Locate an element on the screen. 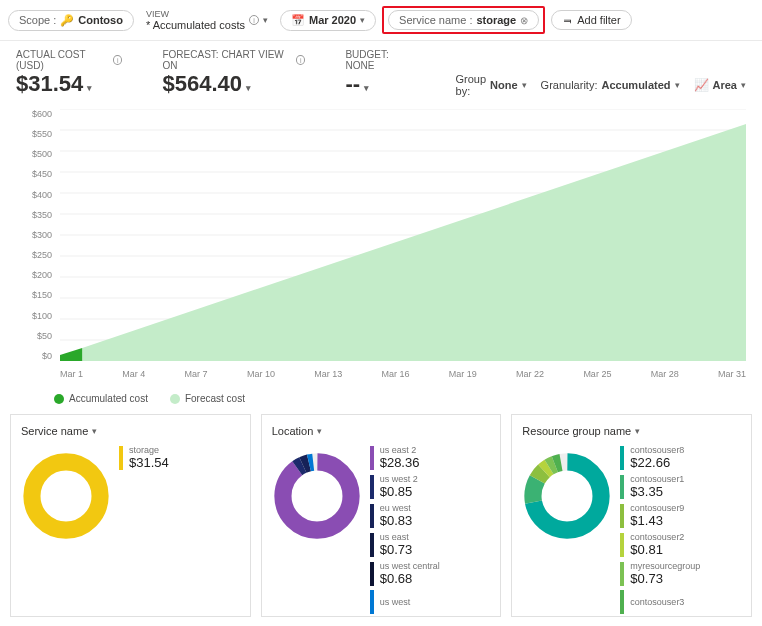 Image resolution: width=762 pixels, height=626 pixels. x-axis: Mar 1Mar 4Mar 7Mar 10Mar 13Mar 16Mar 19M… is located at coordinates (403, 374).